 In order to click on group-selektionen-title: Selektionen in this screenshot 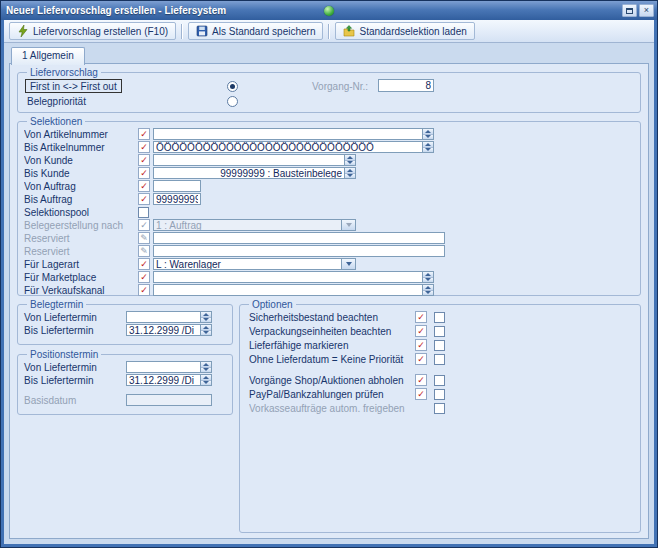, I will do `click(56, 122)`.